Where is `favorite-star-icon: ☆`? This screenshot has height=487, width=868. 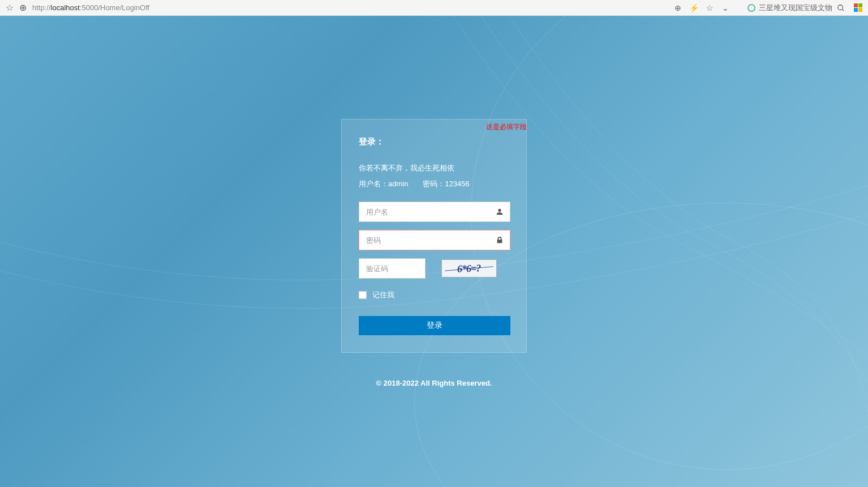 favorite-star-icon: ☆ is located at coordinates (10, 8).